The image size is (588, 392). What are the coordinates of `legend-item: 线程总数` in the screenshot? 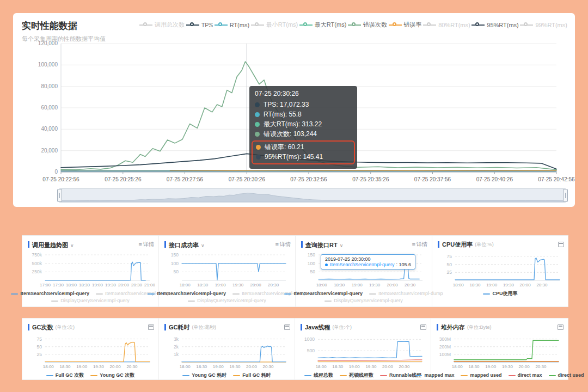 It's located at (319, 376).